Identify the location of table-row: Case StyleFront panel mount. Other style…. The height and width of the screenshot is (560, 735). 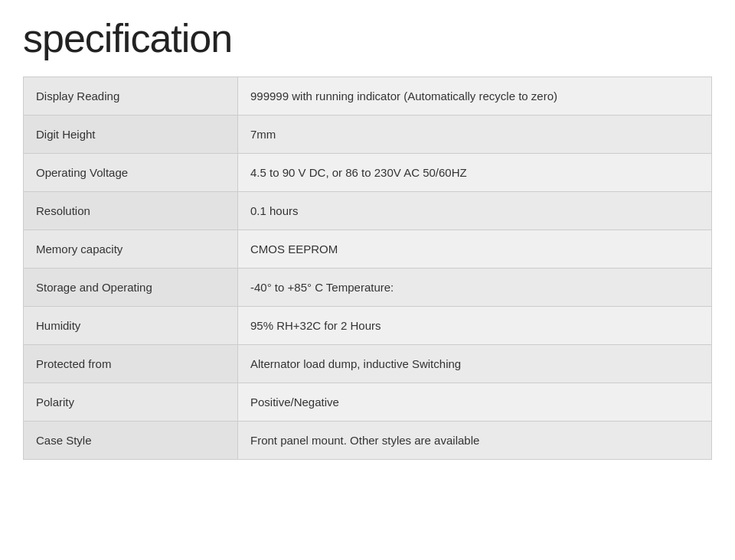
(368, 441).